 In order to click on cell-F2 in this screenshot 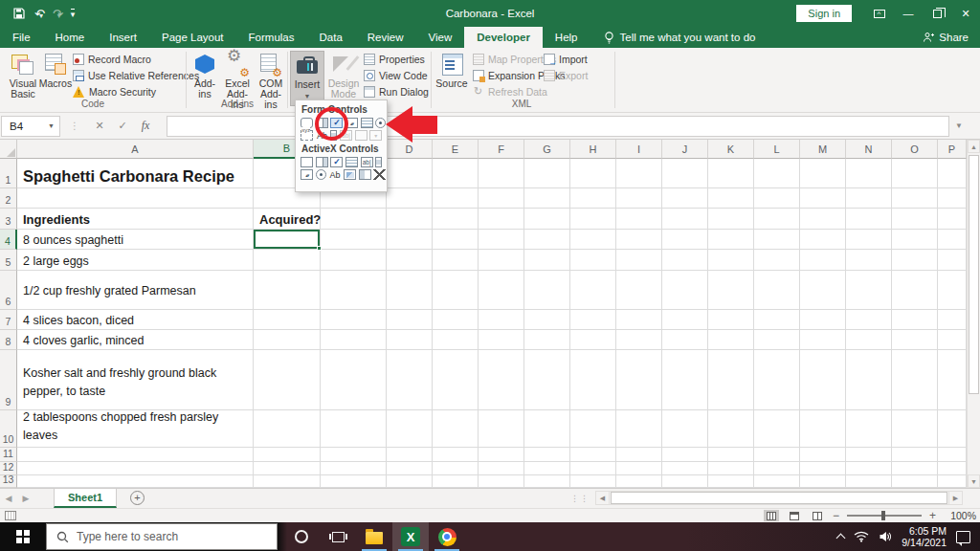, I will do `click(501, 199)`.